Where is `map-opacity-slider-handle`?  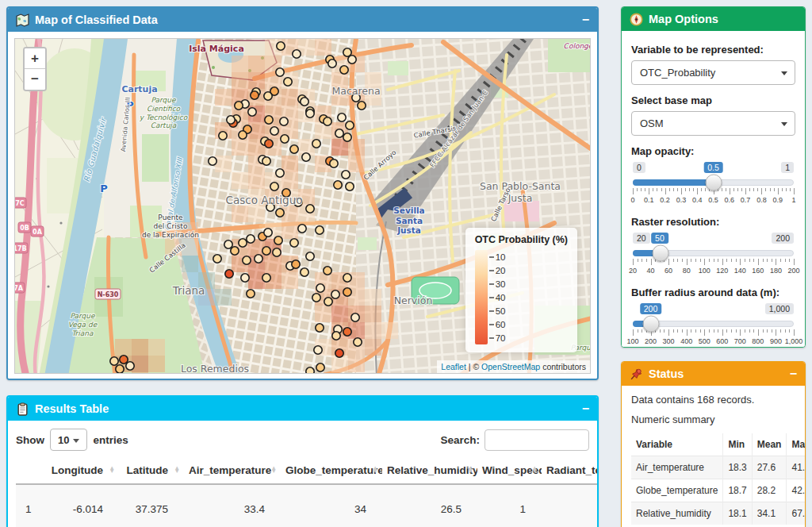 map-opacity-slider-handle is located at coordinates (714, 183).